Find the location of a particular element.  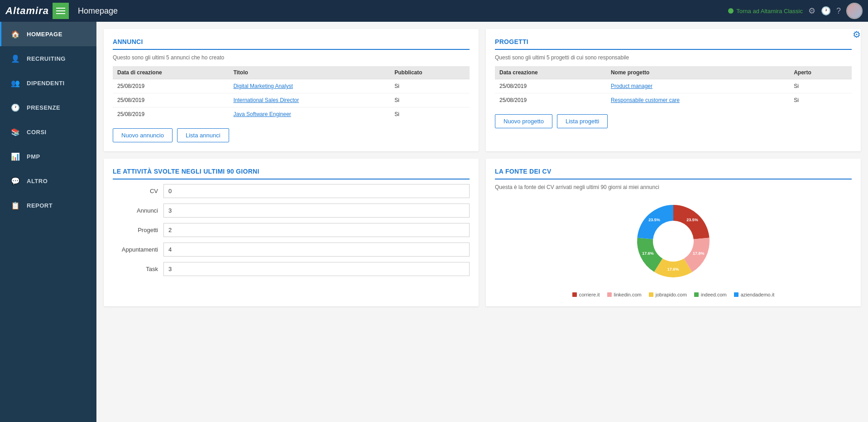

annunci-card: ANNUNCI Questo sono gli ultimi 5 annunci… is located at coordinates (291, 90).